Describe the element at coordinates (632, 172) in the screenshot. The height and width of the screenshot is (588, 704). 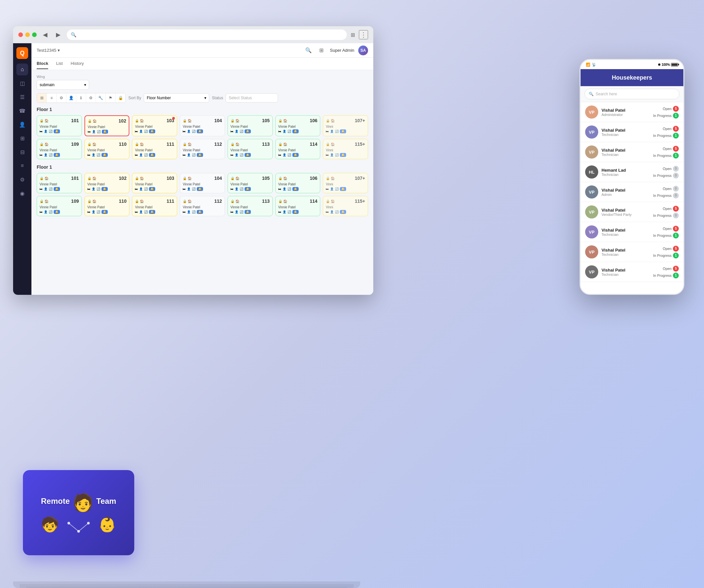
I see `phone-list-item: HL Hemant Lad Technician Open 0 In Progr…` at that location.